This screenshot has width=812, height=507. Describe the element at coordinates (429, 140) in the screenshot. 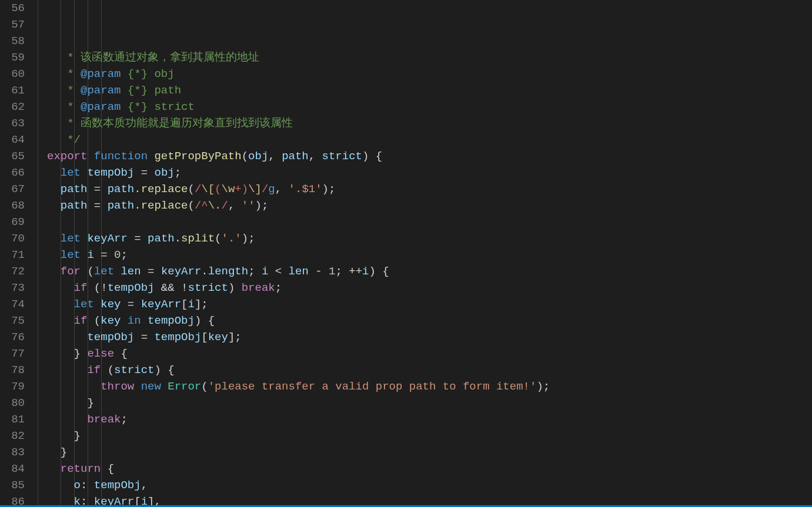

I see `code-line: */` at that location.